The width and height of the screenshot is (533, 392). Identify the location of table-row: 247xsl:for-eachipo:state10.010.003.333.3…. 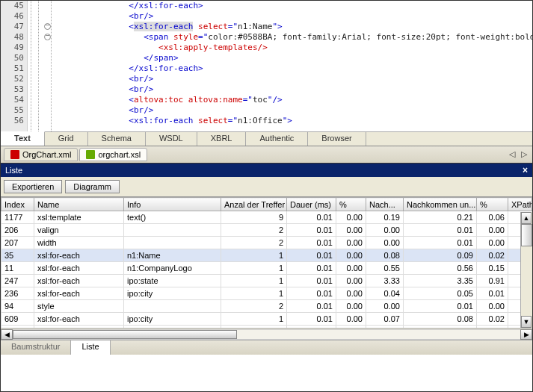
(267, 281).